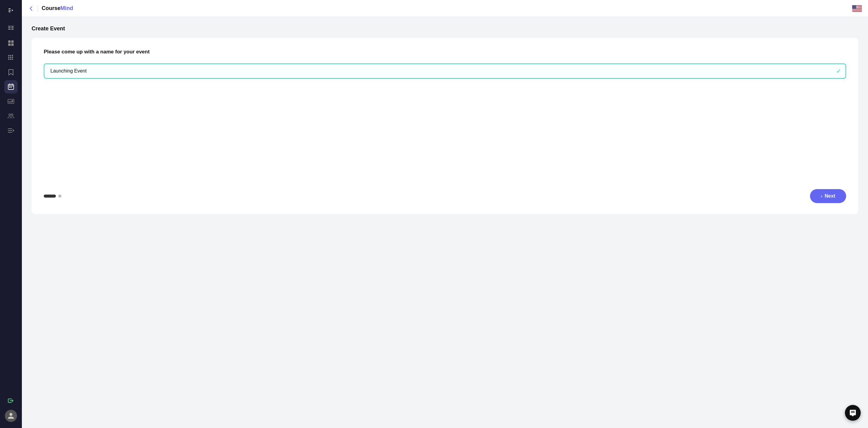 The image size is (868, 428). Describe the element at coordinates (11, 116) in the screenshot. I see `sidebar-item-users` at that location.